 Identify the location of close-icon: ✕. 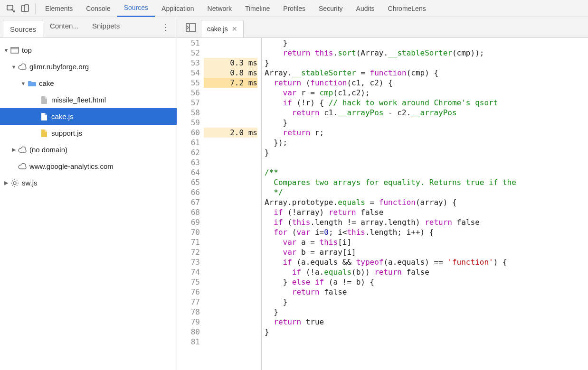
(235, 29).